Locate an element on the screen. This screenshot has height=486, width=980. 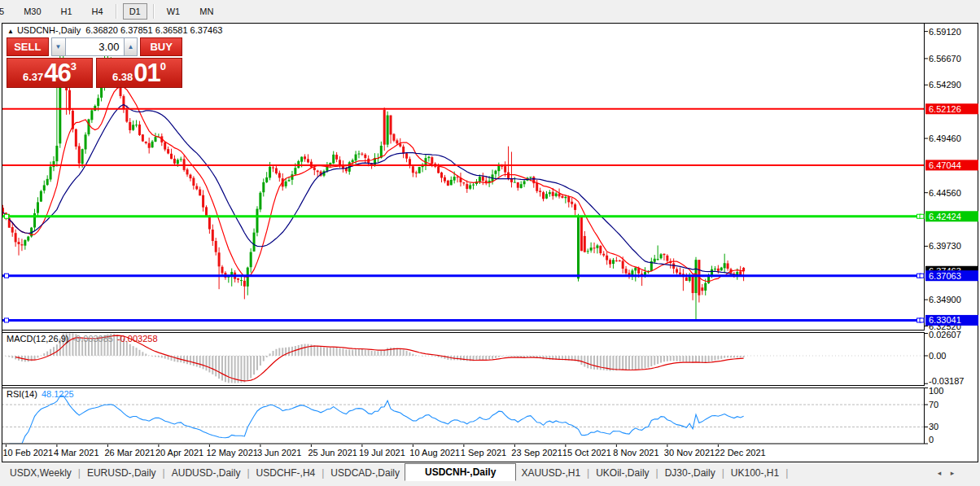
timeframe-button-h1: H1 is located at coordinates (67, 11).